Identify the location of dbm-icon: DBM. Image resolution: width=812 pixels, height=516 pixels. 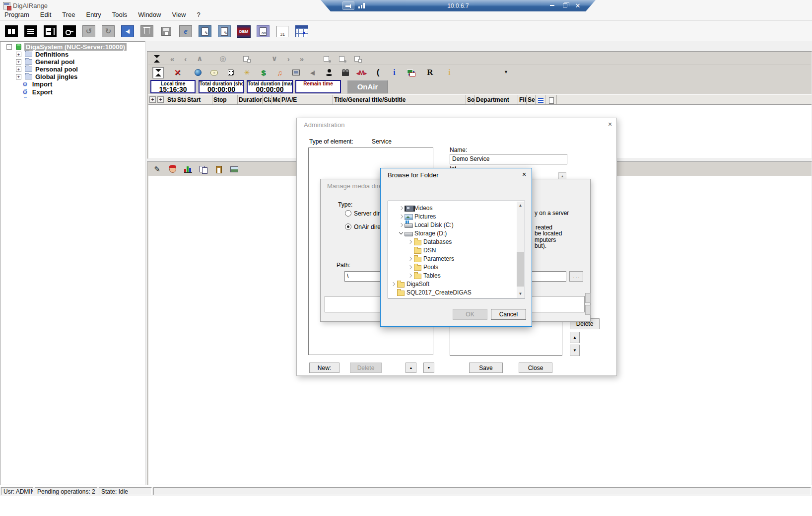
(244, 31).